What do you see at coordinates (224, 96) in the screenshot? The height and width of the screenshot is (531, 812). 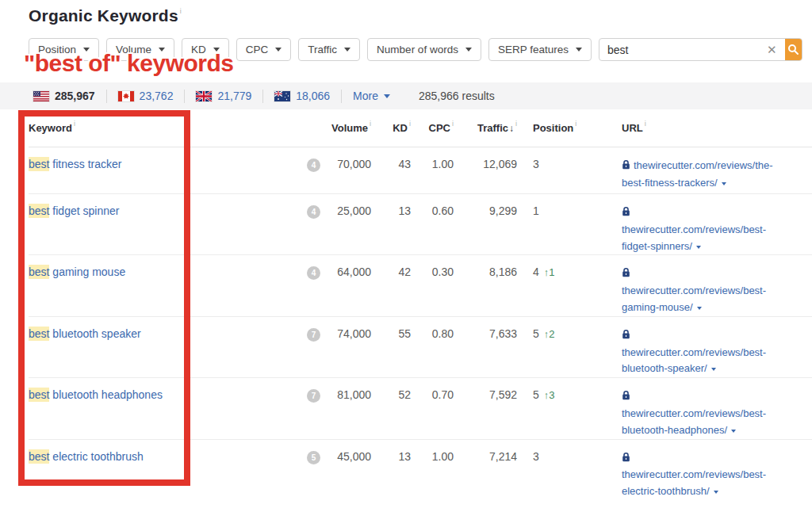 I see `country-tab-gb: 21,779` at bounding box center [224, 96].